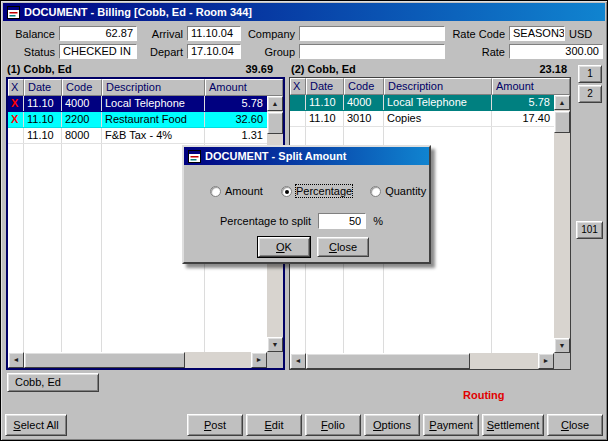  I want to click on company-field, so click(372, 34).